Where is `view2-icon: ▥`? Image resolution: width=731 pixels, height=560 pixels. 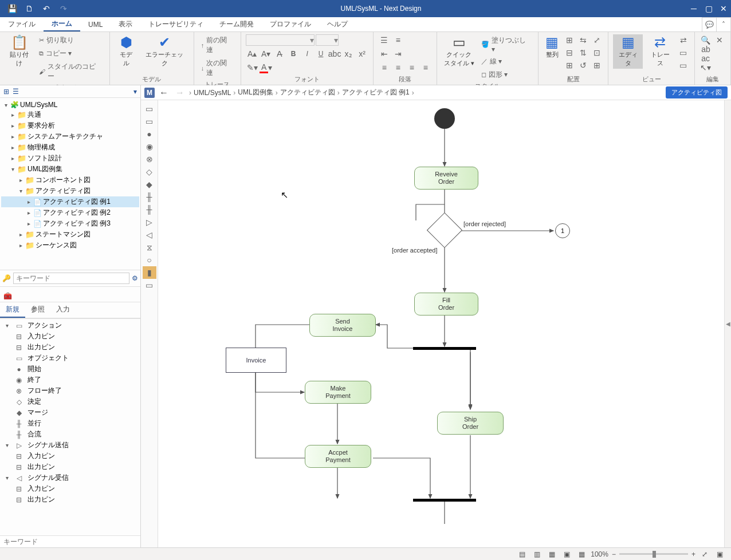
view2-icon: ▥ is located at coordinates (537, 554).